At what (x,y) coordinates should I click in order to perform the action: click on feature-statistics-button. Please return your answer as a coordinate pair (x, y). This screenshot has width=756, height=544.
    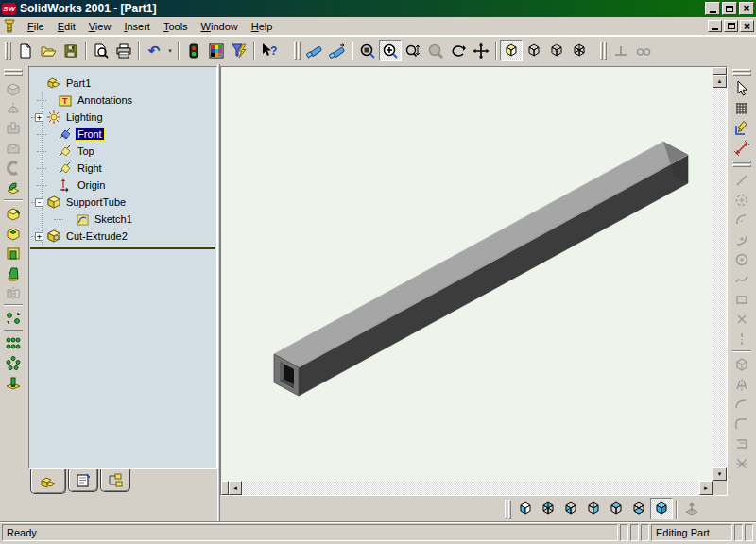
    Looking at the image, I should click on (239, 51).